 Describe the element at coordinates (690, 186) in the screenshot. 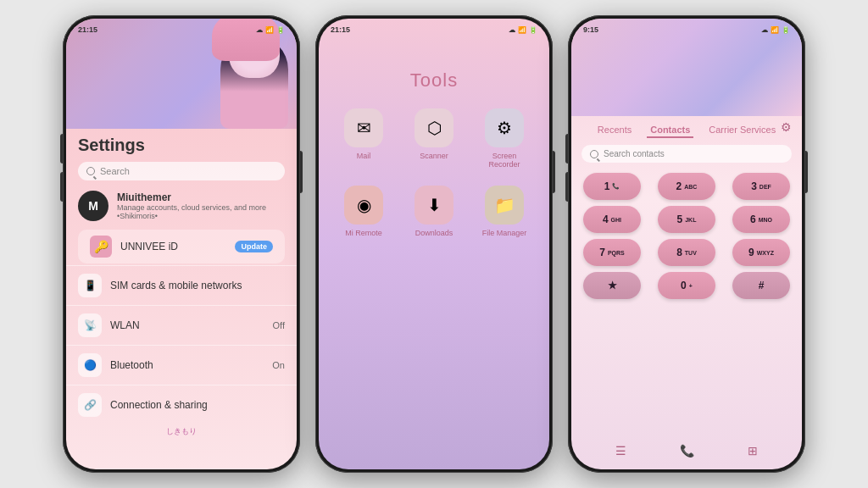

I see `dial-letters-2: ABC` at that location.